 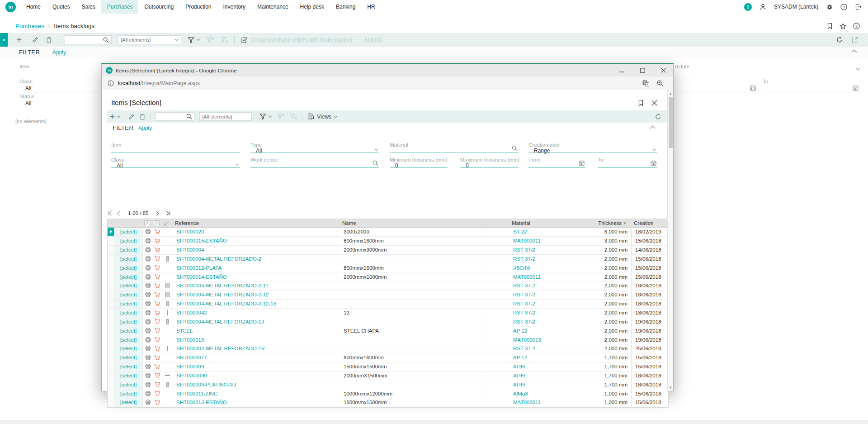 I want to click on zoom-out-icon, so click(x=660, y=83).